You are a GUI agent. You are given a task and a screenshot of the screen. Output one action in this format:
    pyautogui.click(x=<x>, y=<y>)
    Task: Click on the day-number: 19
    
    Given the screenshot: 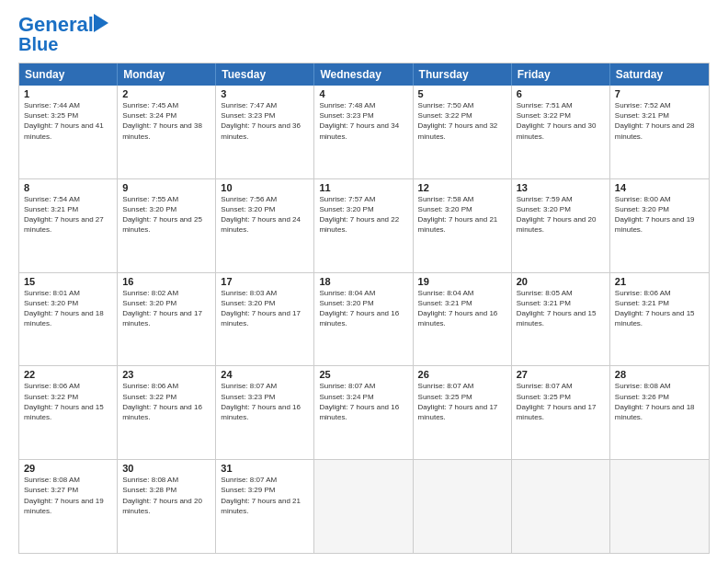 What is the action you would take?
    pyautogui.click(x=462, y=282)
    